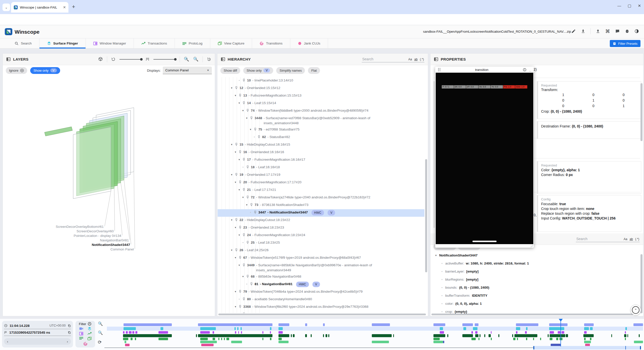 The height and width of the screenshot is (350, 644). What do you see at coordinates (196, 59) in the screenshot?
I see `zoom-out-icon: 🔍−` at bounding box center [196, 59].